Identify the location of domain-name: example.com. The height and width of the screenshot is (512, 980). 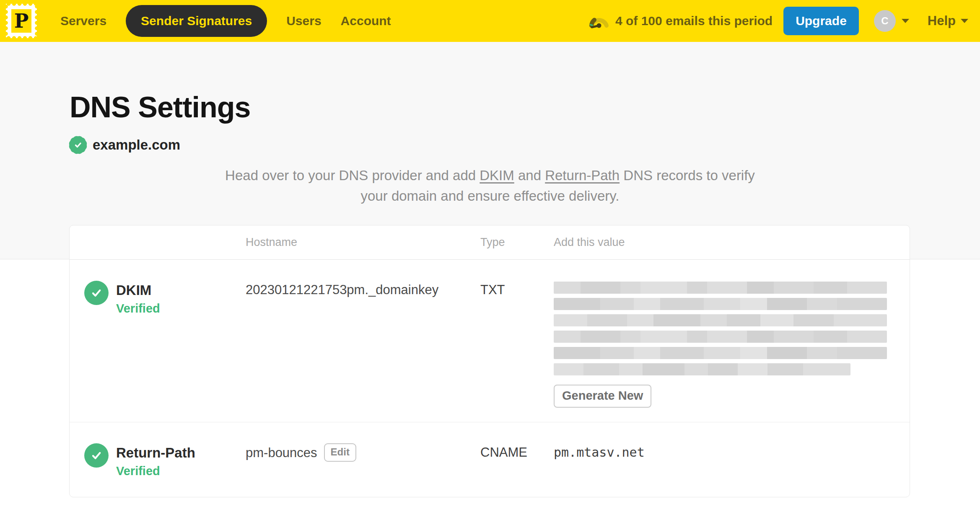
(137, 145).